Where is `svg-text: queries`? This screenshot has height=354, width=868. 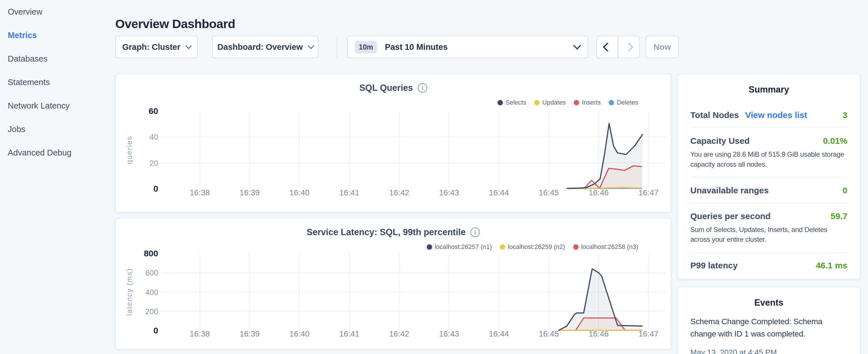
svg-text: queries is located at coordinates (129, 150).